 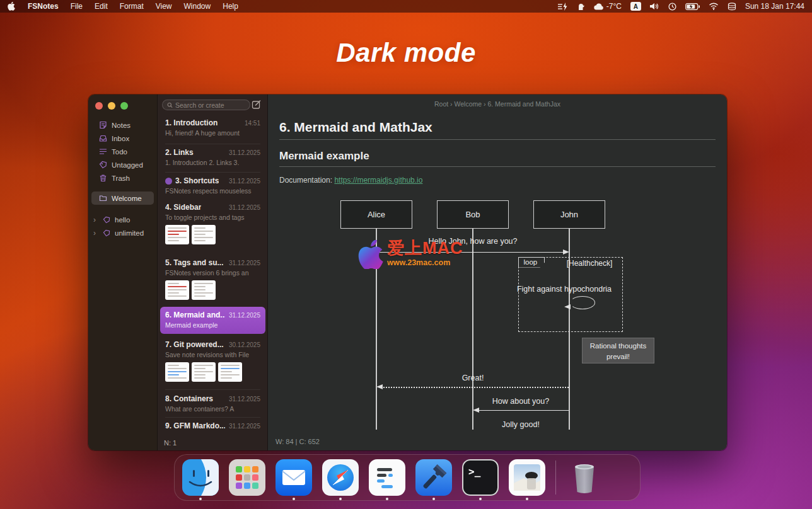 I want to click on note-item: 7. Git powered...30.12.2025 Save note re…, so click(x=213, y=361).